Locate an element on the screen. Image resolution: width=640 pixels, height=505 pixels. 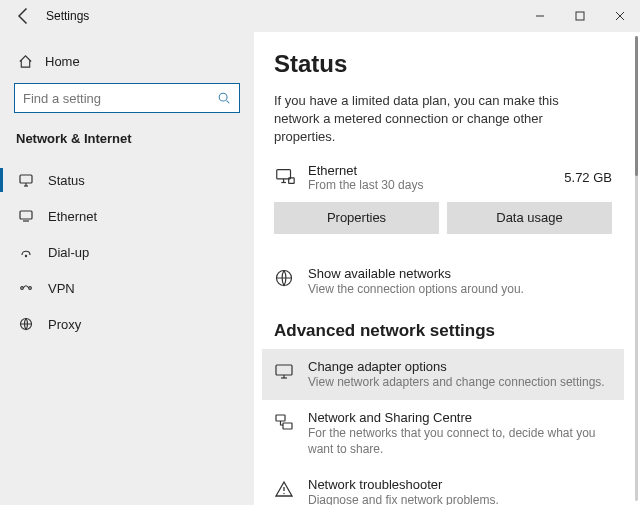
option-sub: View network adapters and change connect… is located at coordinates (456, 382).